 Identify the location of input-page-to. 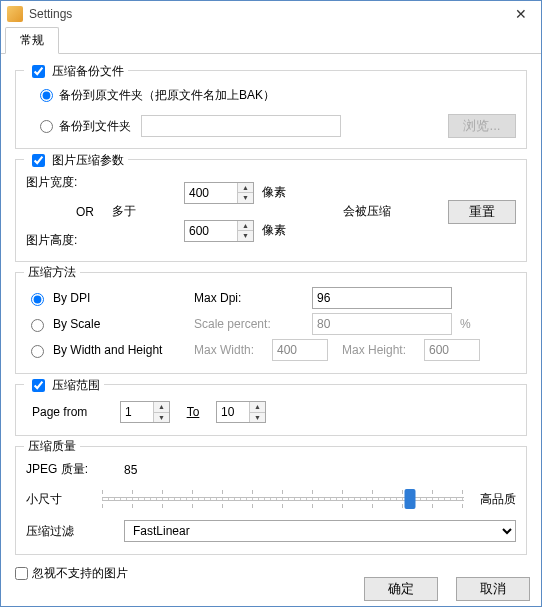
(233, 412).